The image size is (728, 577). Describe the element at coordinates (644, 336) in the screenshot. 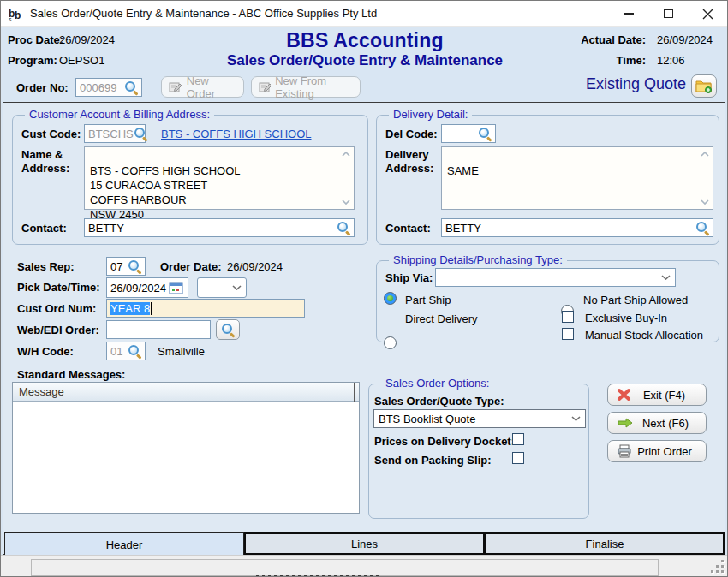

I see `manual-stock-label: Manual Stock Allocation` at that location.